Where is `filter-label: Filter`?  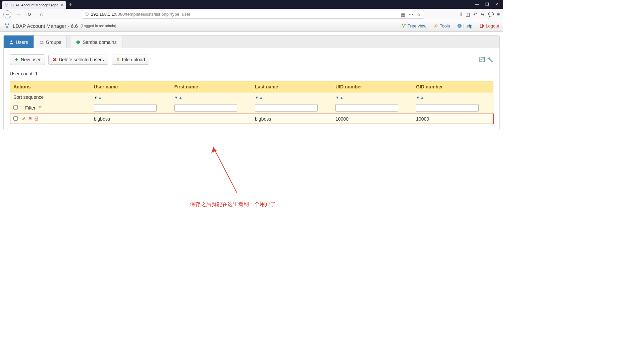
filter-label: Filter is located at coordinates (30, 108).